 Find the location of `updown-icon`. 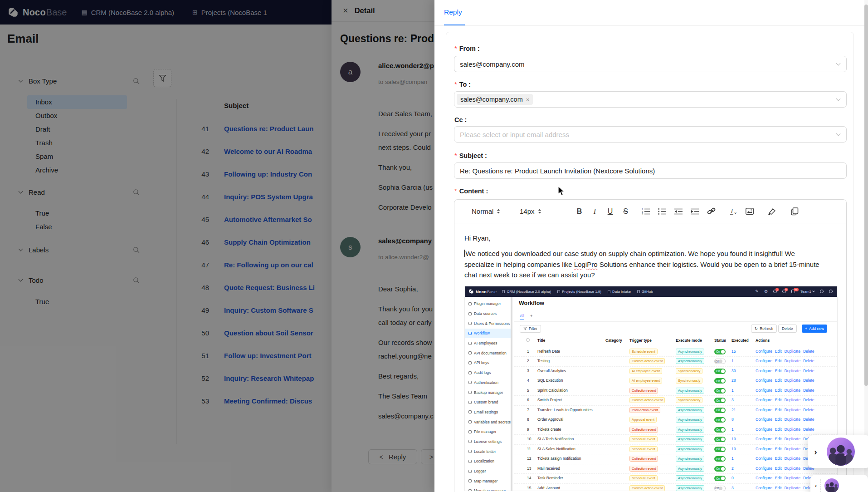

updown-icon is located at coordinates (540, 212).